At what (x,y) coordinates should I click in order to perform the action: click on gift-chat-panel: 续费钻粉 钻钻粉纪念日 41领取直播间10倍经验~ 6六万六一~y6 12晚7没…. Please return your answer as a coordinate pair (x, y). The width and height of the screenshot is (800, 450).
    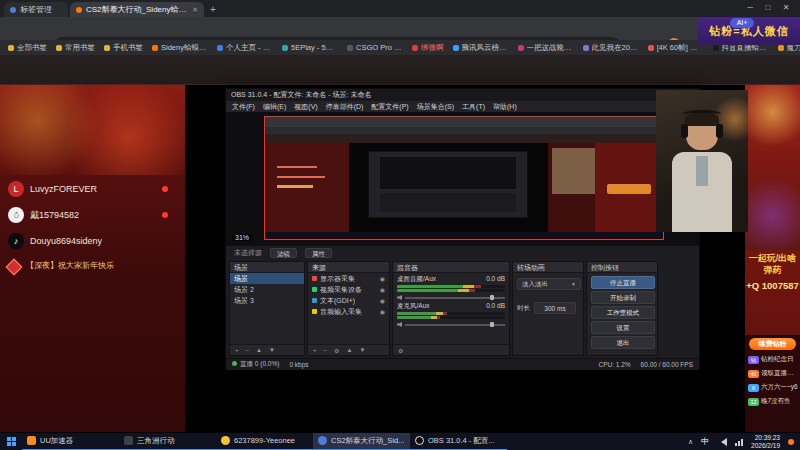
    Looking at the image, I should click on (772, 384).